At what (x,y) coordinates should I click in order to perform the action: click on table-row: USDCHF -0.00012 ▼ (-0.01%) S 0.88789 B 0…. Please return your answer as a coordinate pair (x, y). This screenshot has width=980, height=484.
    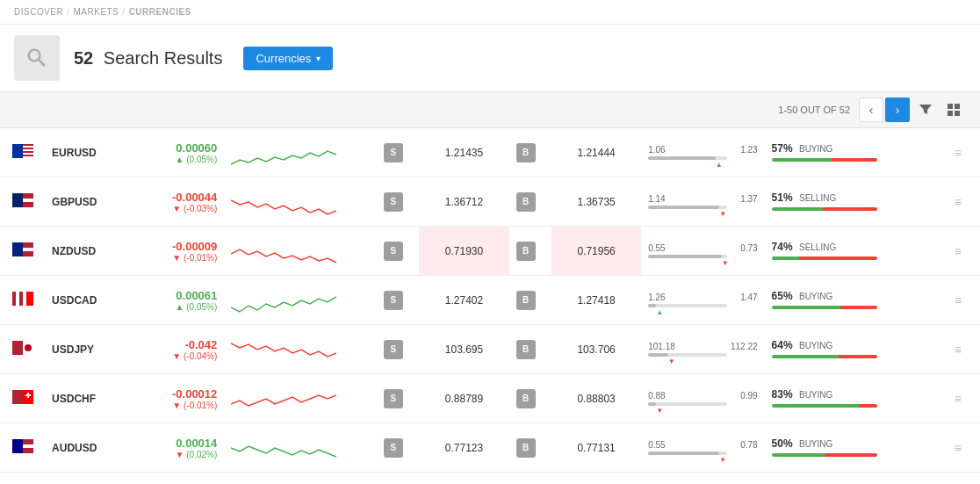
    Looking at the image, I should click on (490, 399).